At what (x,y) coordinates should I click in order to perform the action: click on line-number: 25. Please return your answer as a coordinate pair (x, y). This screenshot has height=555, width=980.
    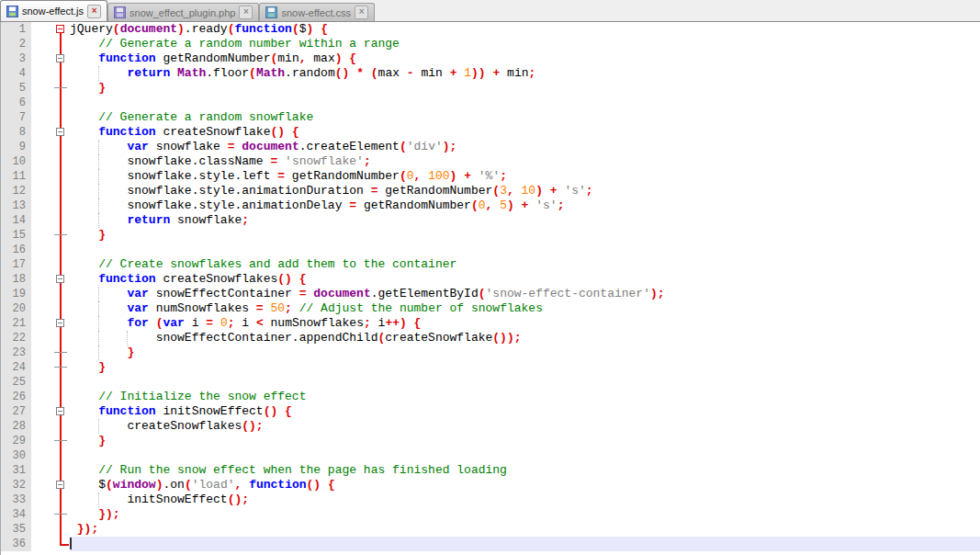
    Looking at the image, I should click on (17, 382).